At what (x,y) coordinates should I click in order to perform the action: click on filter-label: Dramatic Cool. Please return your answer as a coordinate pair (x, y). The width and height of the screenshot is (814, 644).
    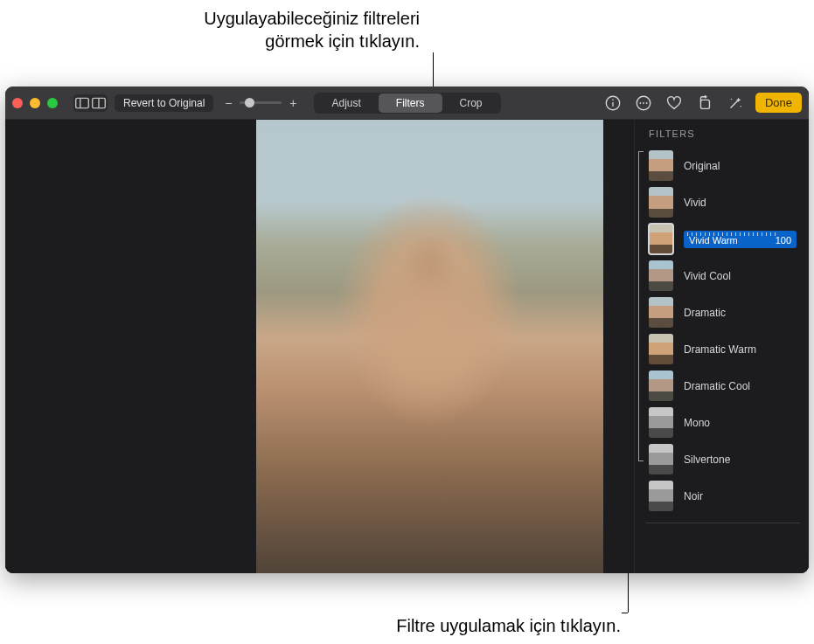
    Looking at the image, I should click on (740, 386).